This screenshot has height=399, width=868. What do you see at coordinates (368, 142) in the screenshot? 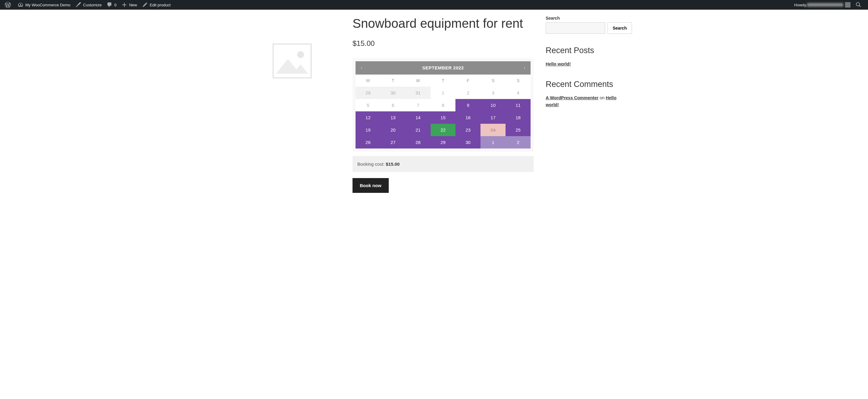
I see `calendar-cell: 26` at bounding box center [368, 142].